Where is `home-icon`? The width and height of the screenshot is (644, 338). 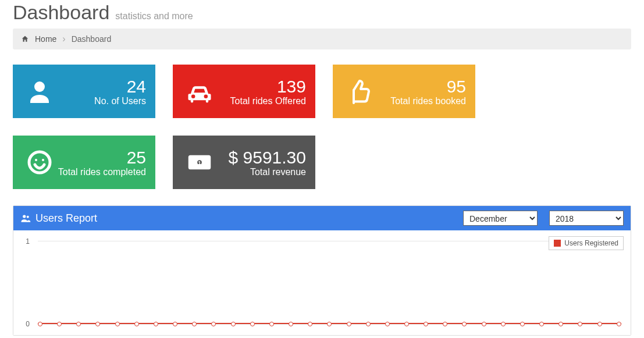
home-icon is located at coordinates (25, 39).